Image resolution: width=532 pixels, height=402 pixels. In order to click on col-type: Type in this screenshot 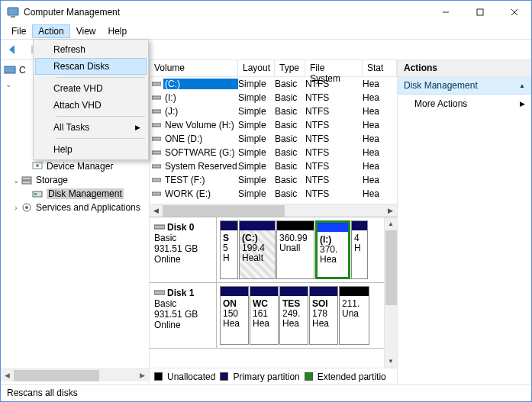, I will do `click(290, 69)`.